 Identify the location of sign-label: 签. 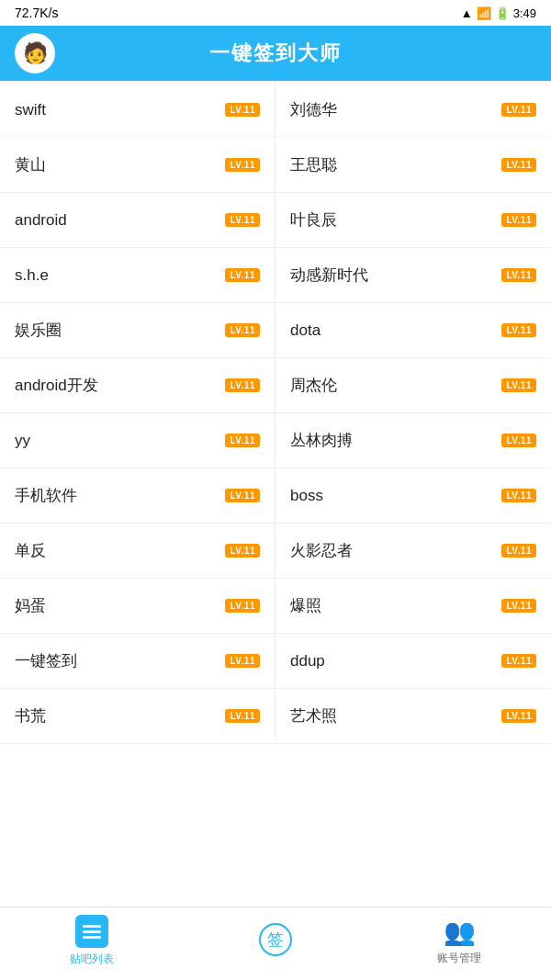
(276, 940).